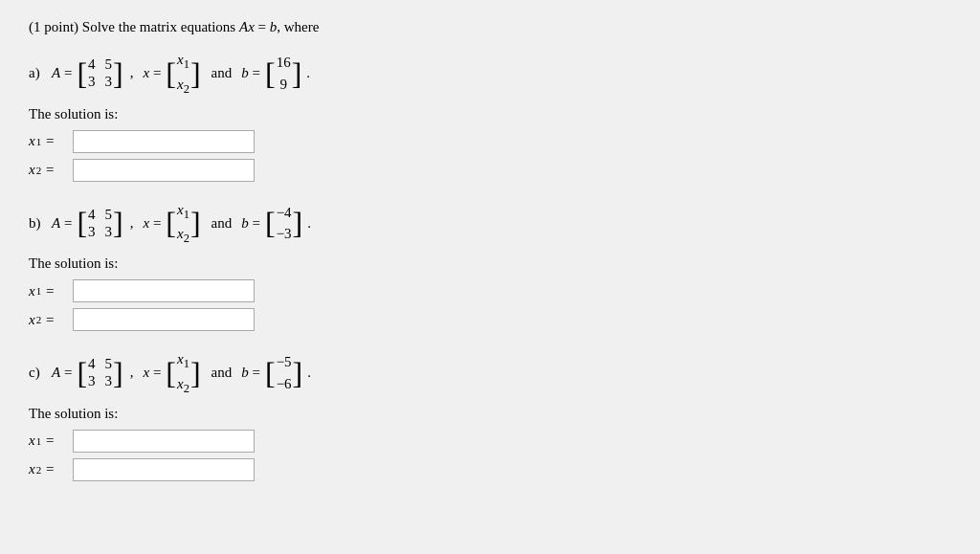  What do you see at coordinates (174, 27) in the screenshot?
I see `header-text: (1 point) Solve the matrix equations Ax …` at bounding box center [174, 27].